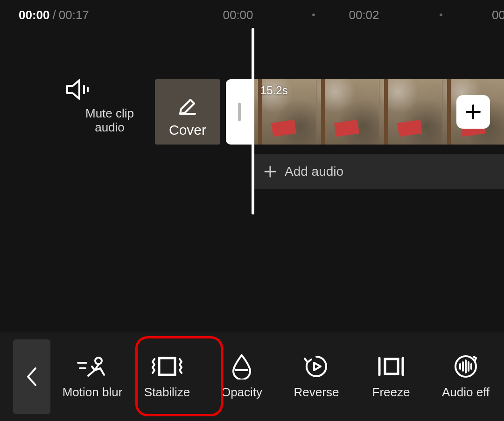  I want to click on time-current: 00:00, so click(35, 15).